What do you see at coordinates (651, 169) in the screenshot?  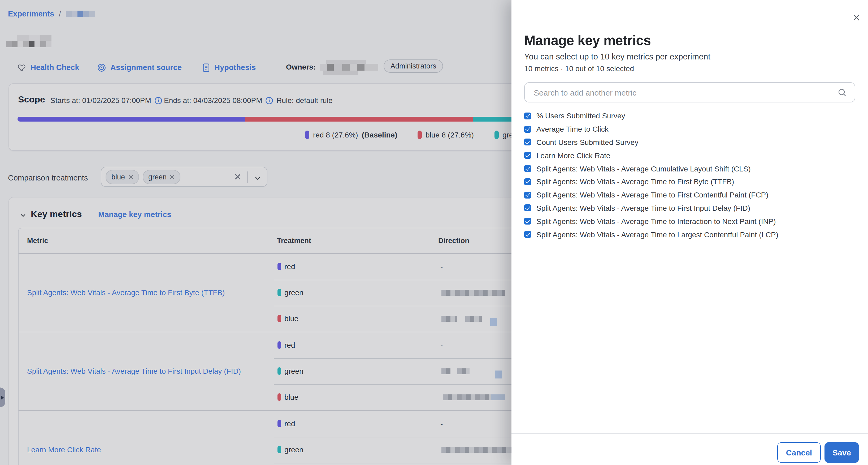 I see `metric-option: Split Agents: Web Vitals - Average Cumul…` at bounding box center [651, 169].